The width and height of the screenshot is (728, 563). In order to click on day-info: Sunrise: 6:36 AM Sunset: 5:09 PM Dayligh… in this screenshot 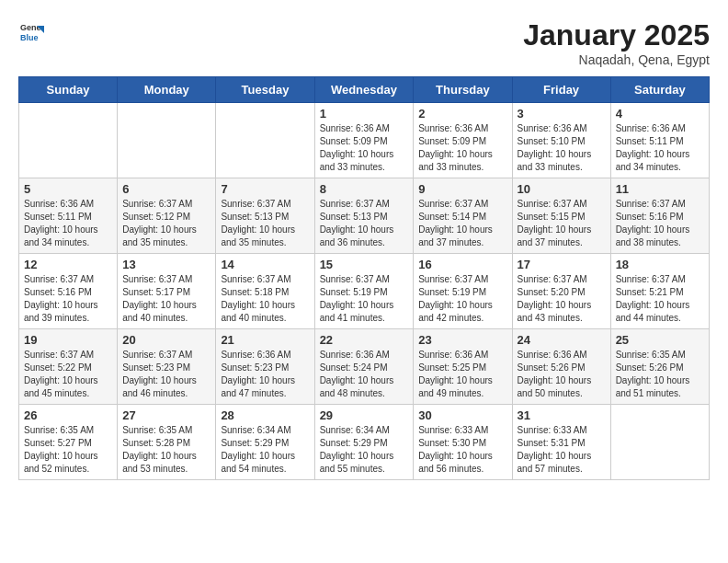, I will do `click(364, 148)`.